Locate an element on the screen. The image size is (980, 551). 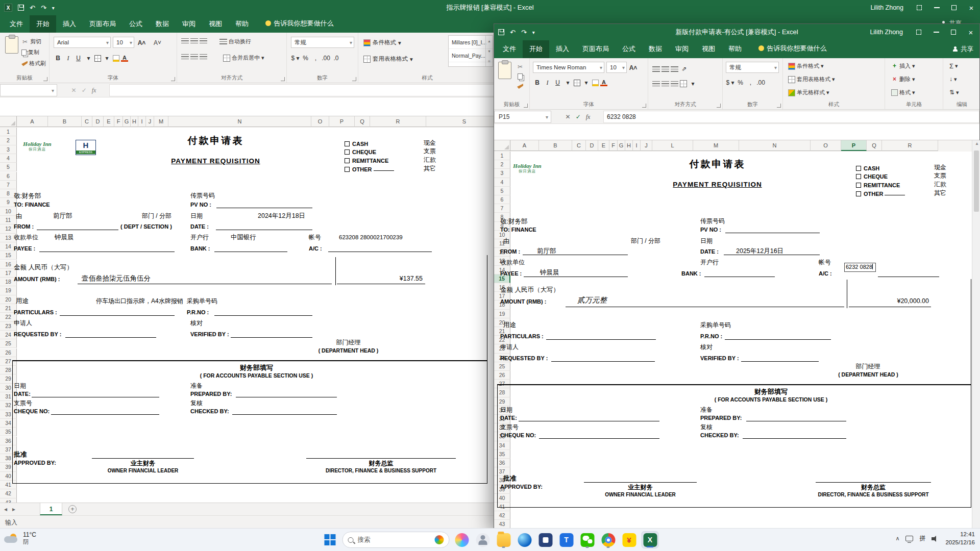
formula-bar-extension is located at coordinates (737, 132).